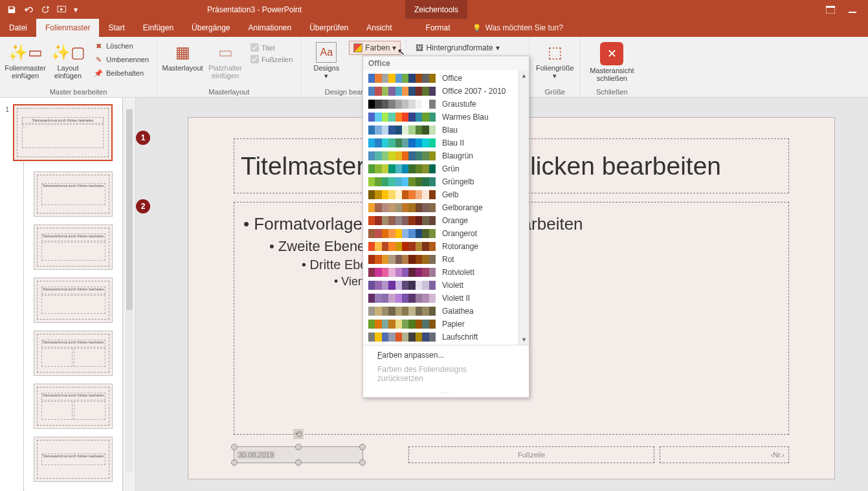 This screenshot has height=491, width=868. I want to click on theme-color-row: Blau II, so click(446, 143).